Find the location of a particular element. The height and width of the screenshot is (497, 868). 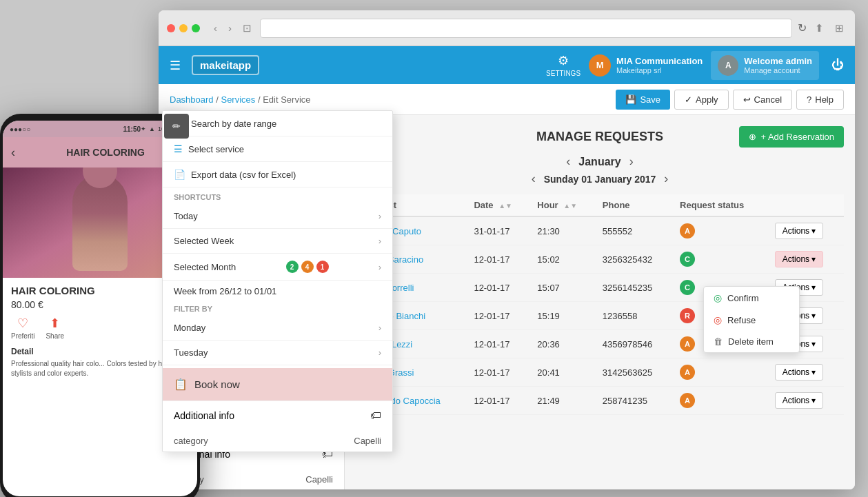

toolbar-buttons: 💾 Save ✓ Apply ↩ Cancel ? Help is located at coordinates (729, 99).